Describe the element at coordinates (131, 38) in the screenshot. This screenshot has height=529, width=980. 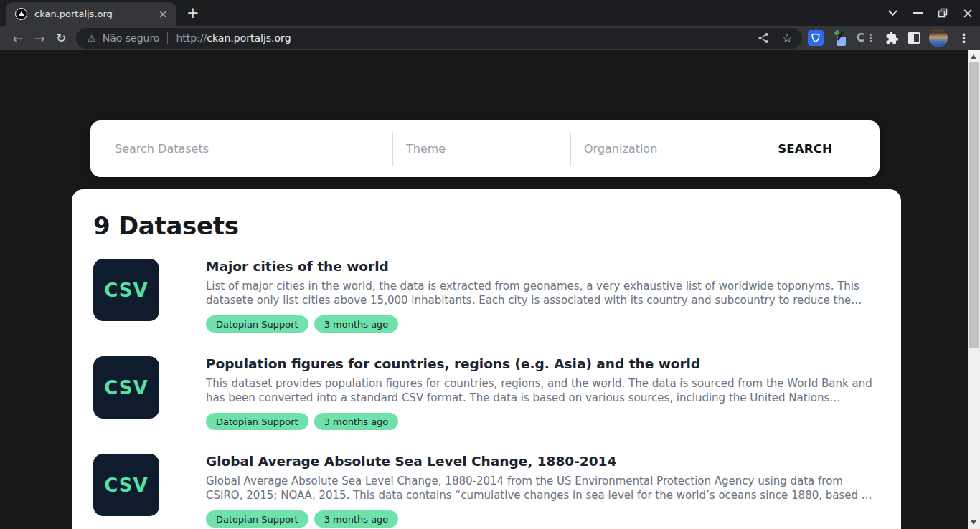
I see `security-label: Não seguro` at that location.